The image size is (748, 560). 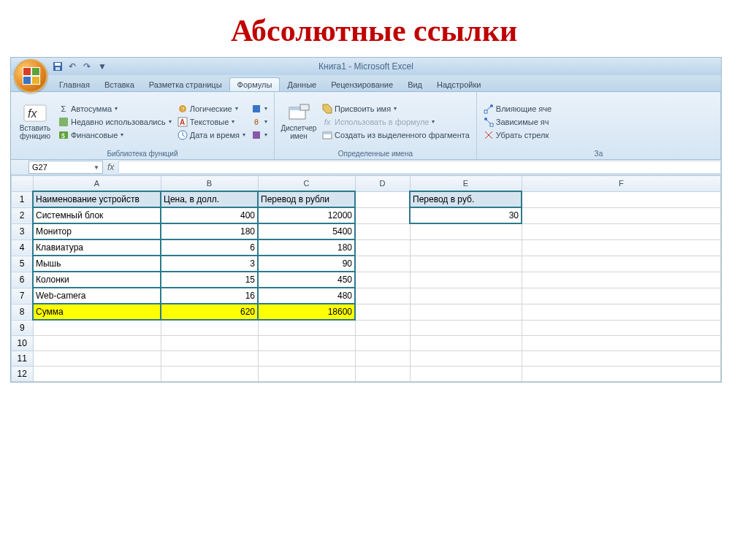 I want to click on tab-view: Вид, so click(x=415, y=85).